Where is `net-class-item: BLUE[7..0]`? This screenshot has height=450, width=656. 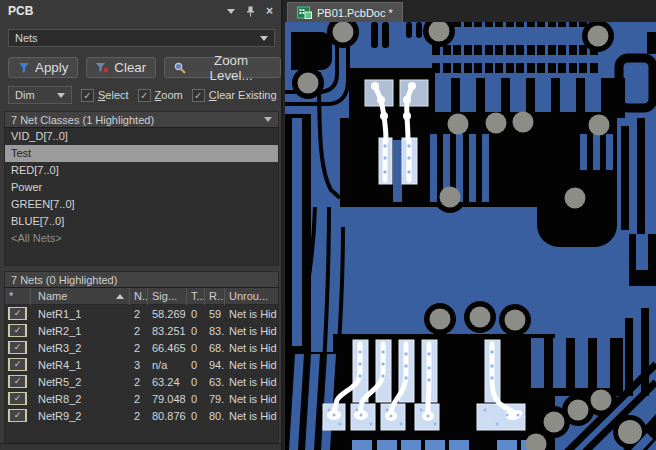 net-class-item: BLUE[7..0] is located at coordinates (142, 222).